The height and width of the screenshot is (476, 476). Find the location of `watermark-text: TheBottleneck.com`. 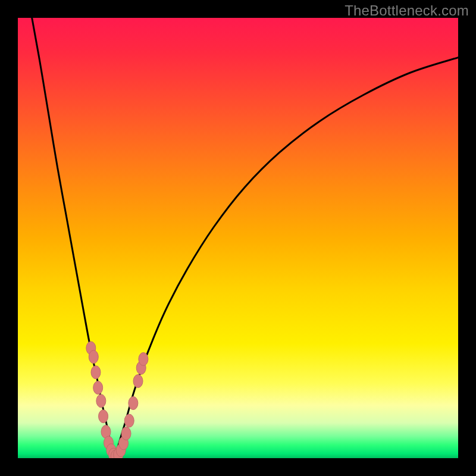

watermark-text: TheBottleneck.com is located at coordinates (407, 11).